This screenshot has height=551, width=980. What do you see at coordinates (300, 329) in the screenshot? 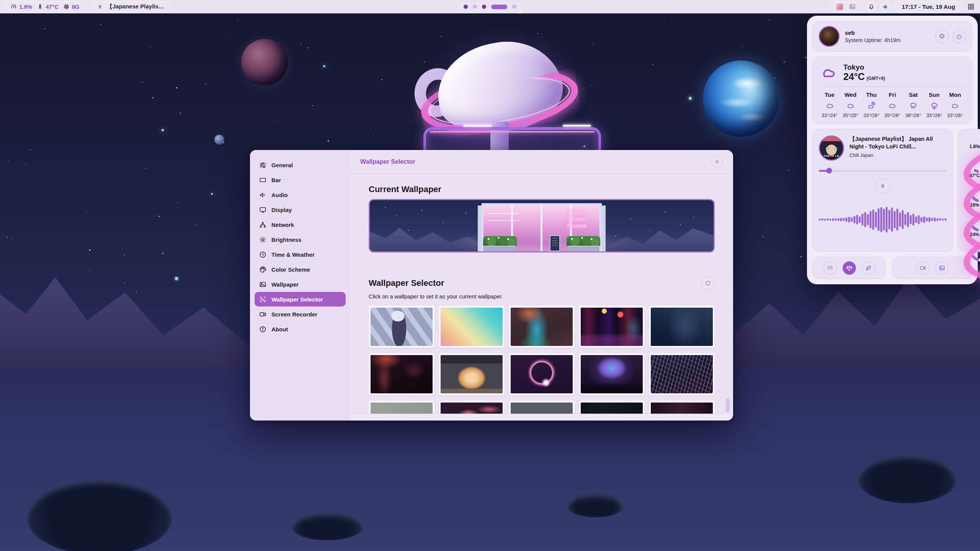
I see `sidebar-item-about: About` at bounding box center [300, 329].